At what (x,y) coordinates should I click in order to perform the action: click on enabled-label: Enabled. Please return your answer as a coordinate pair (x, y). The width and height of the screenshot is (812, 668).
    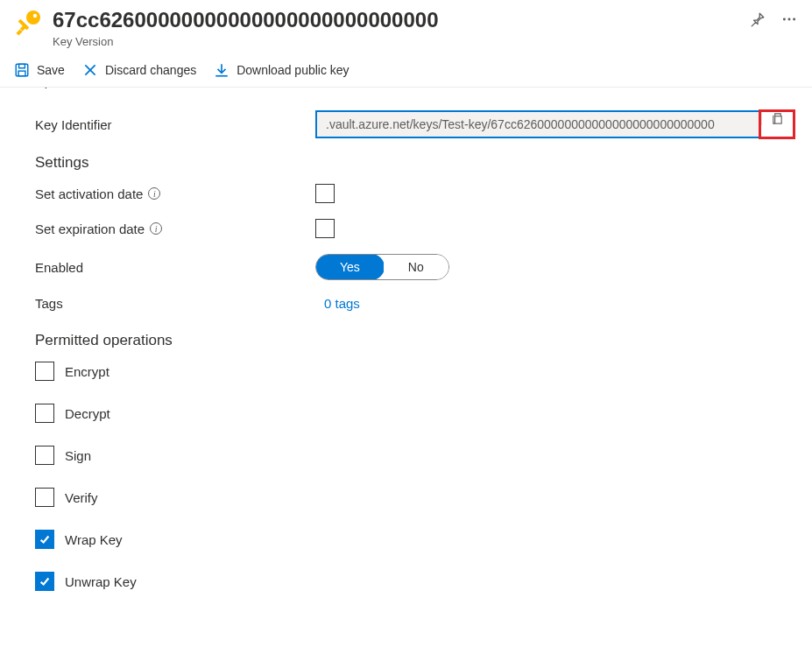
    Looking at the image, I should click on (175, 268).